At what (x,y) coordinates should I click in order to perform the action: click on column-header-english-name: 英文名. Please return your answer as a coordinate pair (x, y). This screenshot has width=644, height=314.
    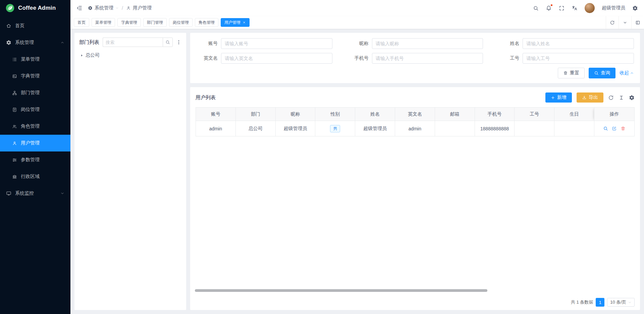
    Looking at the image, I should click on (415, 114).